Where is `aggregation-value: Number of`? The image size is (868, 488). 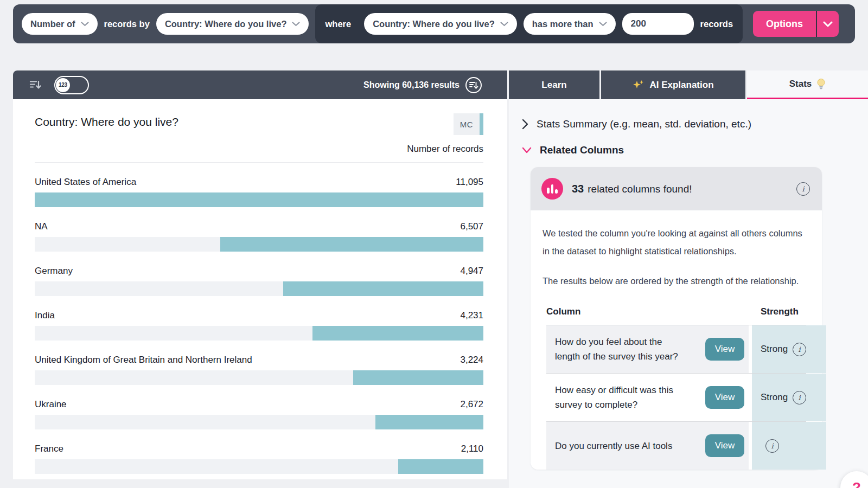
aggregation-value: Number of is located at coordinates (53, 24).